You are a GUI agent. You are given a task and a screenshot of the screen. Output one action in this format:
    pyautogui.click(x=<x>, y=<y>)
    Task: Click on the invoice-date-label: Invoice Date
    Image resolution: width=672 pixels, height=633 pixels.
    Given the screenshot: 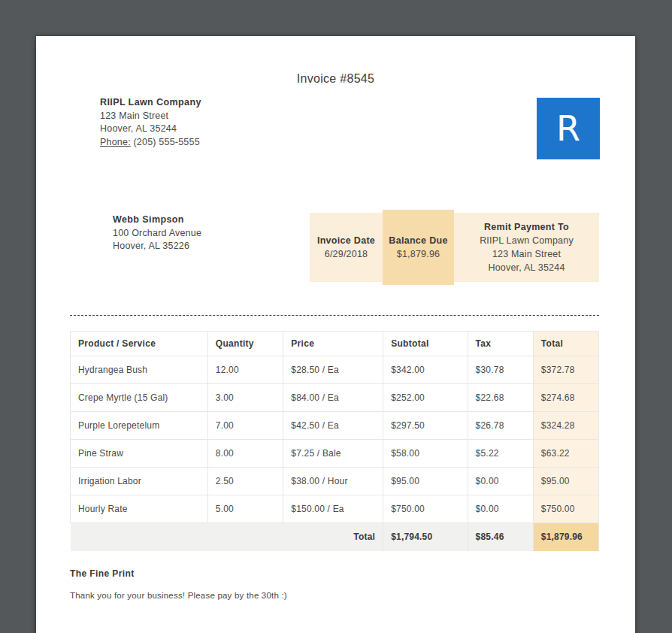 What is the action you would take?
    pyautogui.click(x=346, y=241)
    